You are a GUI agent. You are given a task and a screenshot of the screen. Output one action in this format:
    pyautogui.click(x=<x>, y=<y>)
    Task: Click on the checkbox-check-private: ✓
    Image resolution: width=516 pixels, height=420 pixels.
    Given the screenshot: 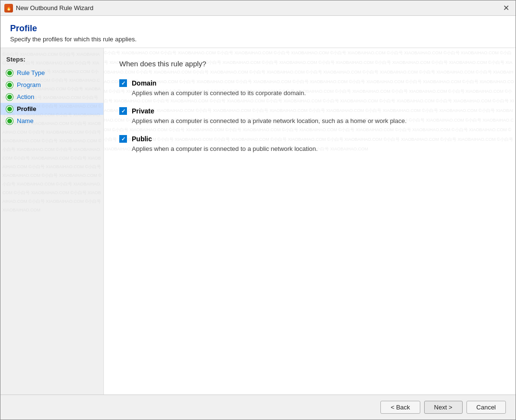 What is the action you would take?
    pyautogui.click(x=123, y=111)
    